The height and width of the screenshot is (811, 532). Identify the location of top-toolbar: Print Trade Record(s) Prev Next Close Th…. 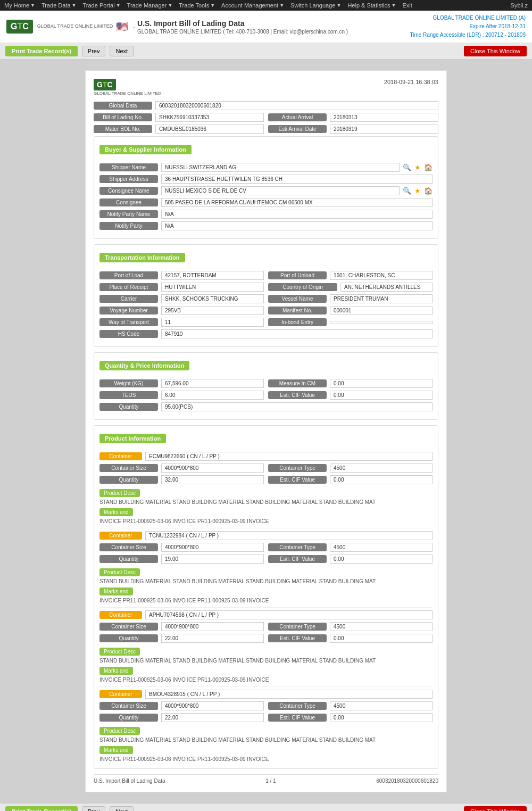
(266, 51).